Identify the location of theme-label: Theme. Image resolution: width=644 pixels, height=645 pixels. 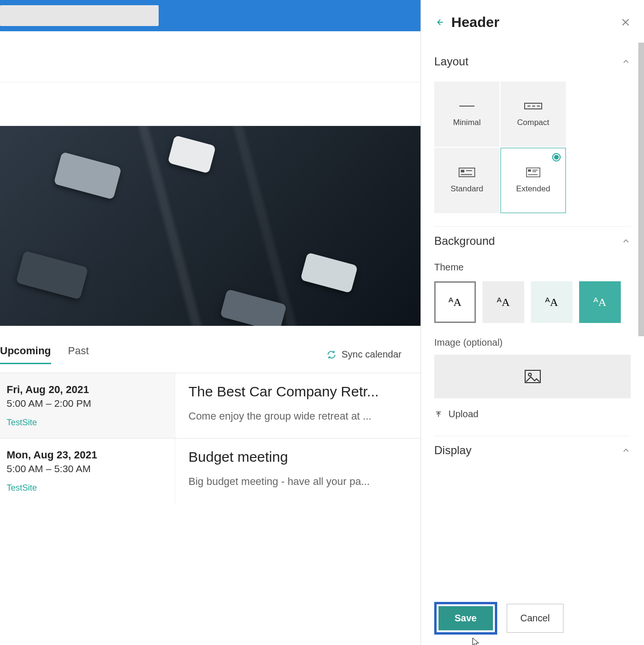
(532, 267).